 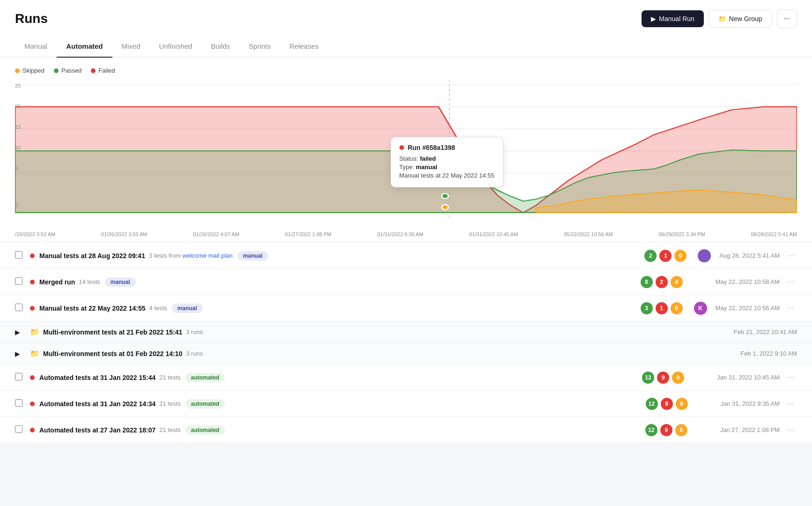 I want to click on x-label-7: 05/22/2022 10:56 AM, so click(x=588, y=234).